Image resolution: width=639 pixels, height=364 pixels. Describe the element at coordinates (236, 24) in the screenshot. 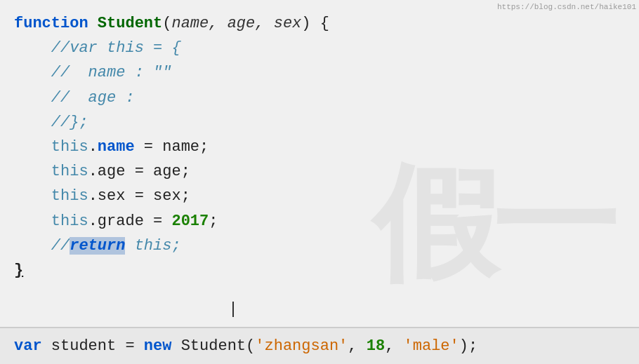

I see `params: name, age, sex` at that location.